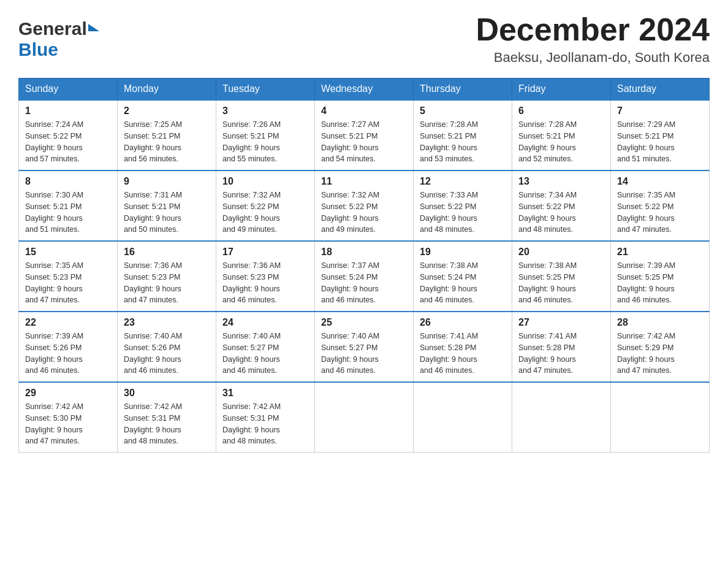 The width and height of the screenshot is (728, 563). Describe the element at coordinates (68, 212) in the screenshot. I see `day-info: Sunrise: 7:30 AM Sunset: 5:21 PM Dayligh…` at that location.